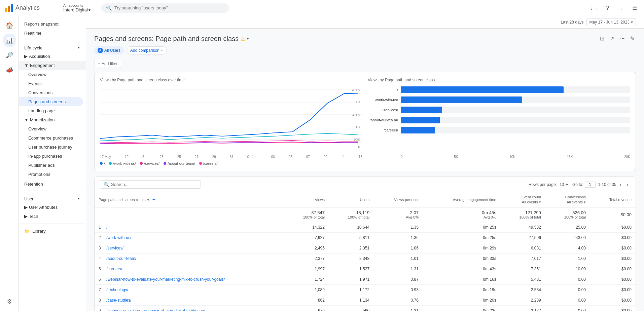  Describe the element at coordinates (189, 227) in the screenshot. I see `cell-path: 1 /` at that location.